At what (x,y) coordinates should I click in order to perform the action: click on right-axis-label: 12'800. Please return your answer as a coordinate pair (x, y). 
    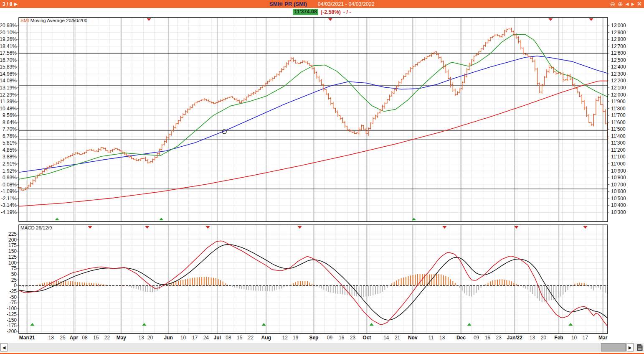
    Looking at the image, I should click on (619, 39).